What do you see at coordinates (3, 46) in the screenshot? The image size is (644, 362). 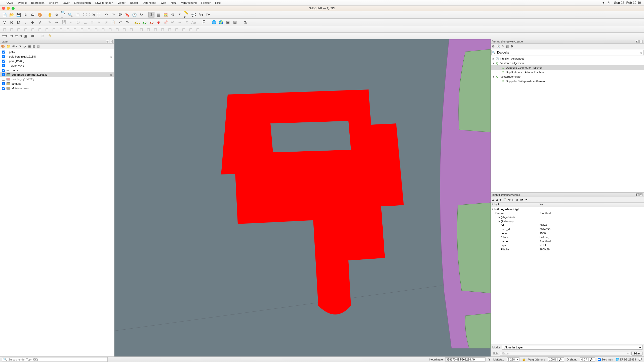 I see `layer-styling-icon: 🎨` at bounding box center [3, 46].